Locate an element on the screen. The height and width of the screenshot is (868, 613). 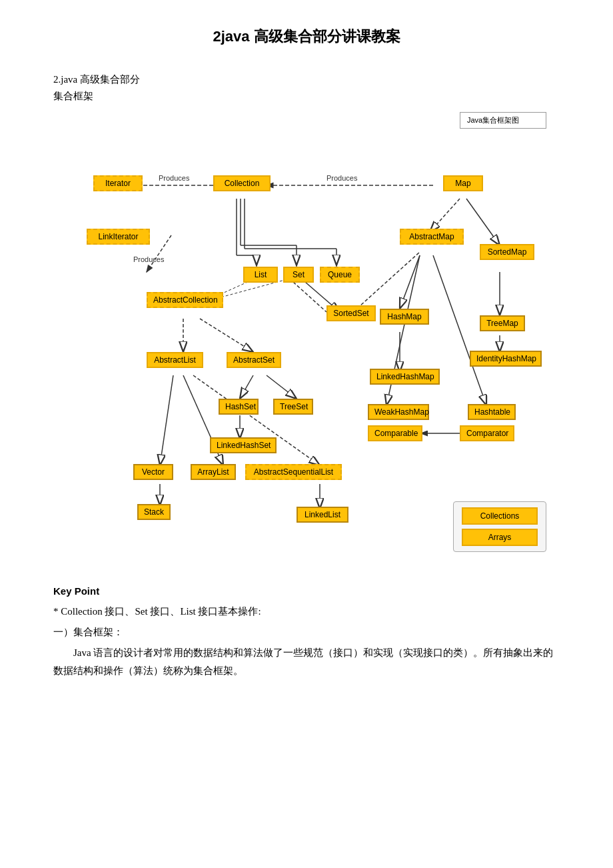
node-comparable: Comparable is located at coordinates (395, 433).